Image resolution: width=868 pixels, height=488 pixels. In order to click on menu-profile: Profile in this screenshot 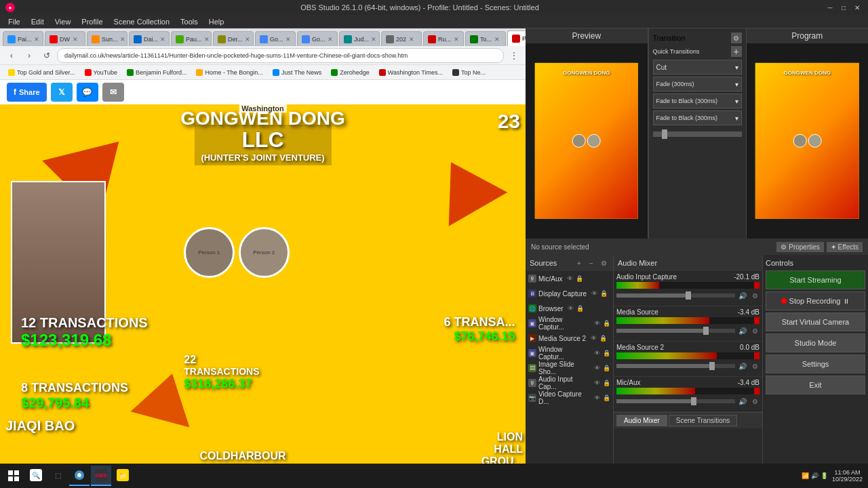, I will do `click(92, 22)`.